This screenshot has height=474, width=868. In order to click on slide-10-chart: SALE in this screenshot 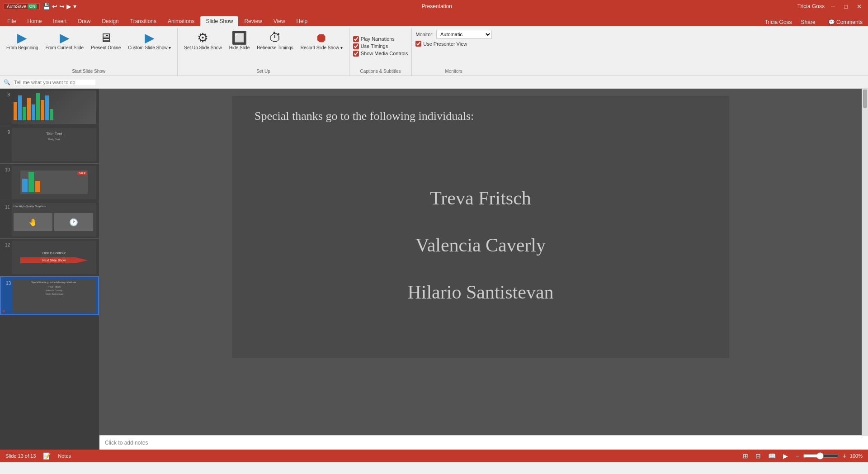, I will do `click(54, 182)`.